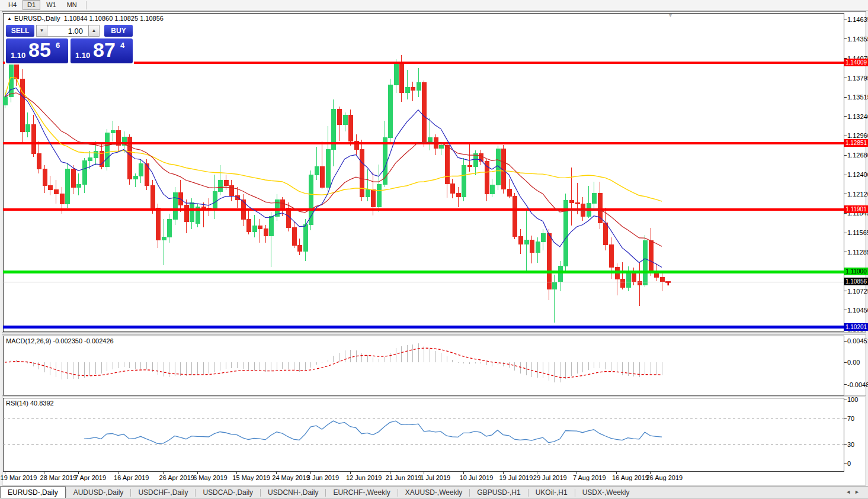 The image size is (868, 499). I want to click on collapse-panel-icon: ▲, so click(9, 19).